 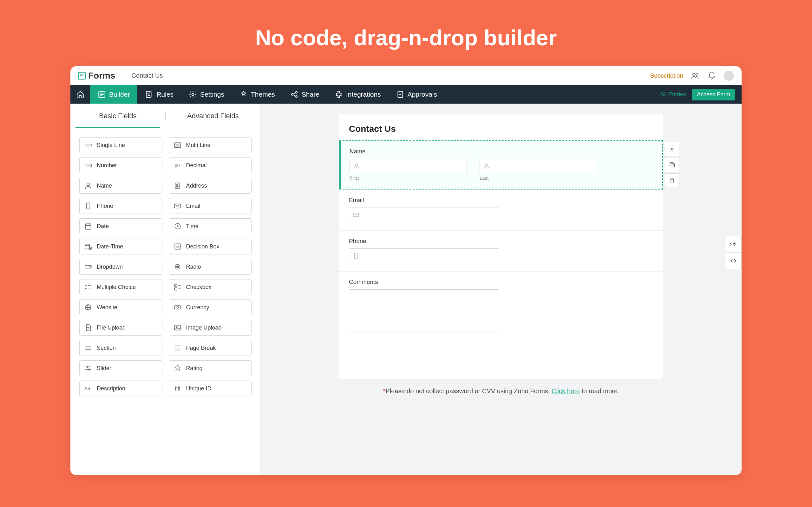 I want to click on multi-line-icon, so click(x=178, y=145).